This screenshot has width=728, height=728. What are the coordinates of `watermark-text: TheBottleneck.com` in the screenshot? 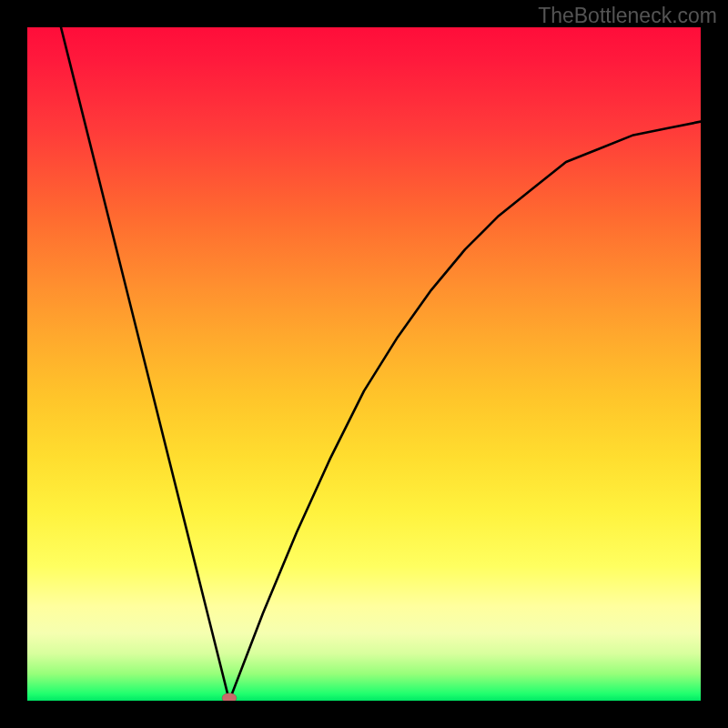 It's located at (628, 16).